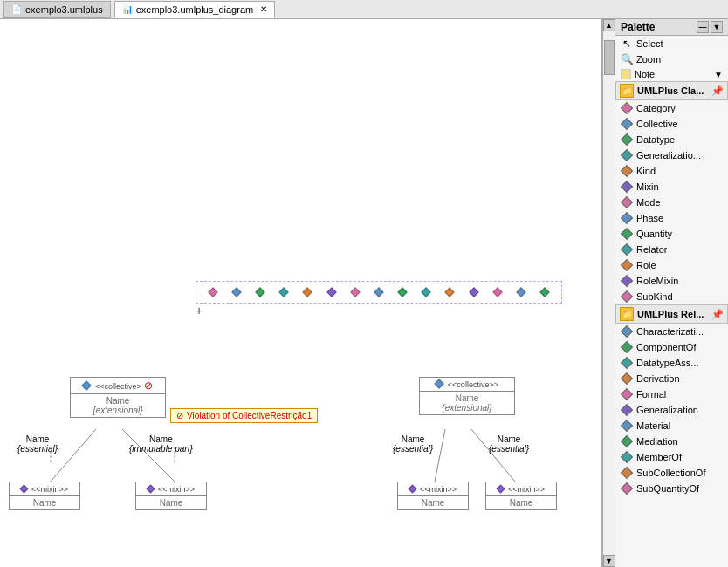 The image size is (728, 567). I want to click on diamond-c2, so click(151, 489).